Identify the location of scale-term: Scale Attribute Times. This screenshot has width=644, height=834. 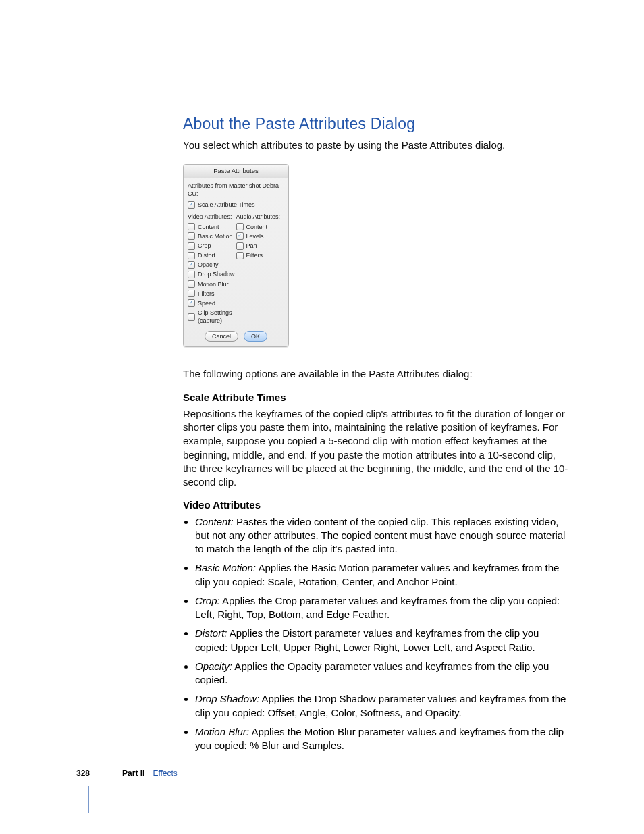
(377, 398).